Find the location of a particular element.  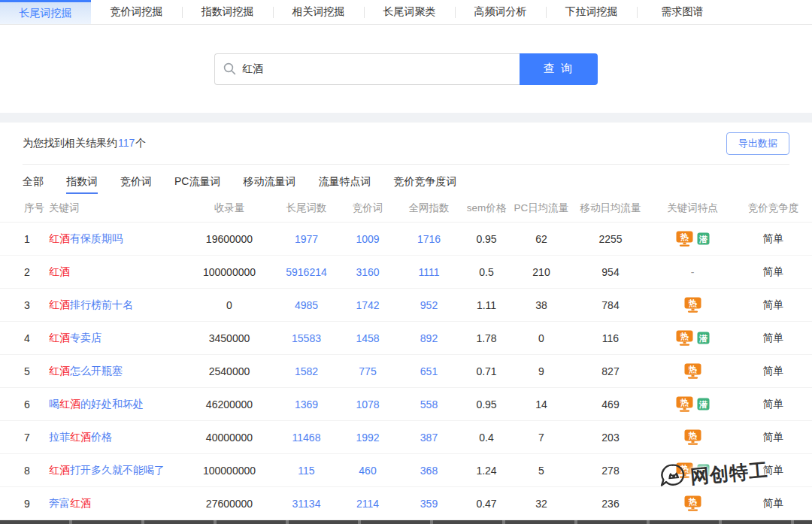

cell-pc-traffic: 9 is located at coordinates (541, 371).